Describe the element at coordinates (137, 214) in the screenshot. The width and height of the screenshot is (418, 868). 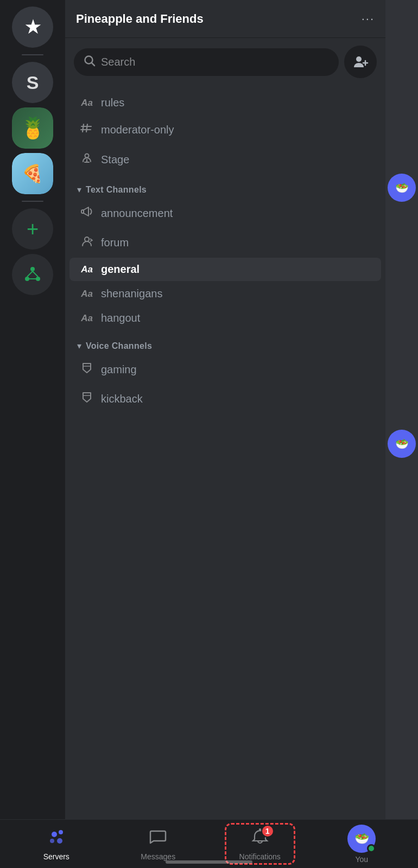
I see `channel-name: announcement` at that location.